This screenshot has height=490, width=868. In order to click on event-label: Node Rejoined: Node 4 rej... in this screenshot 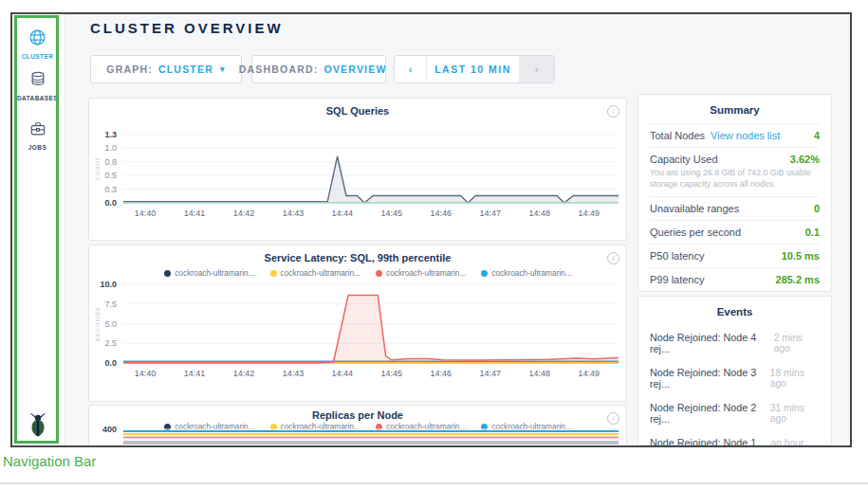, I will do `click(711, 343)`.